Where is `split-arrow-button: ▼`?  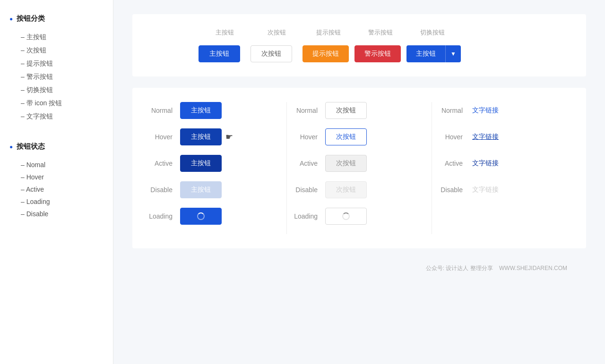 split-arrow-button: ▼ is located at coordinates (453, 54).